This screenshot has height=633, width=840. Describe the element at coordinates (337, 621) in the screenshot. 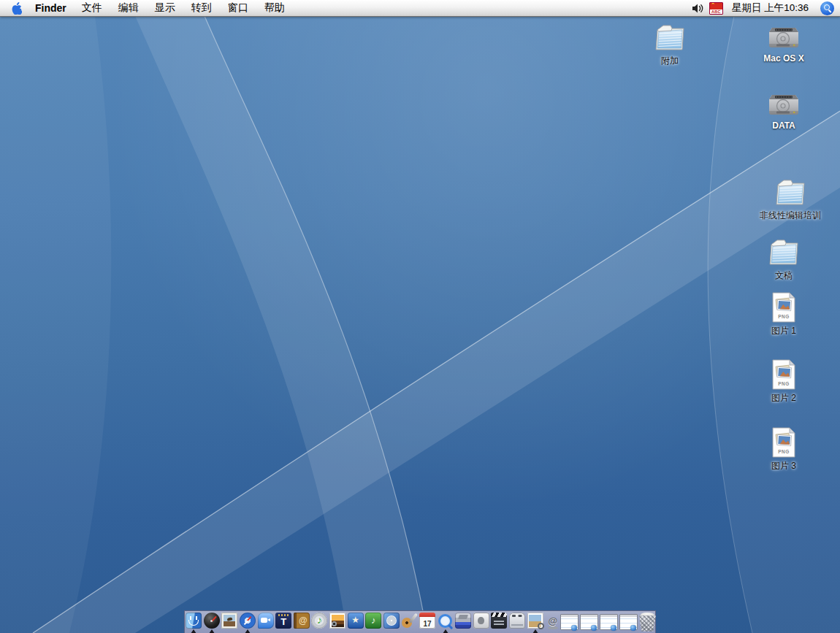

I see `iphoto-dock-icon` at that location.